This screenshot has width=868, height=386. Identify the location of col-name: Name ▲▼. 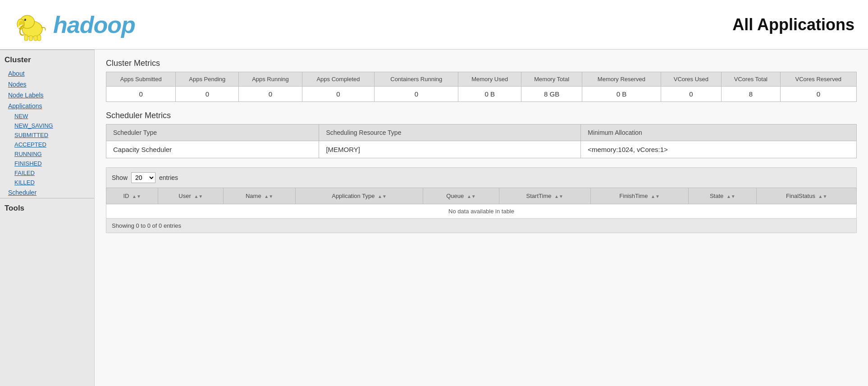
(260, 196).